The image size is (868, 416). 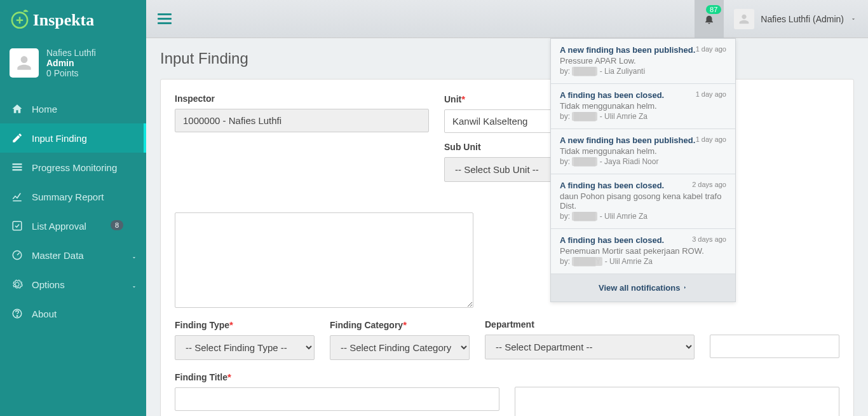 What do you see at coordinates (643, 261) in the screenshot?
I see `notification-by: by: ████Y - Ulil Amrie Za` at bounding box center [643, 261].